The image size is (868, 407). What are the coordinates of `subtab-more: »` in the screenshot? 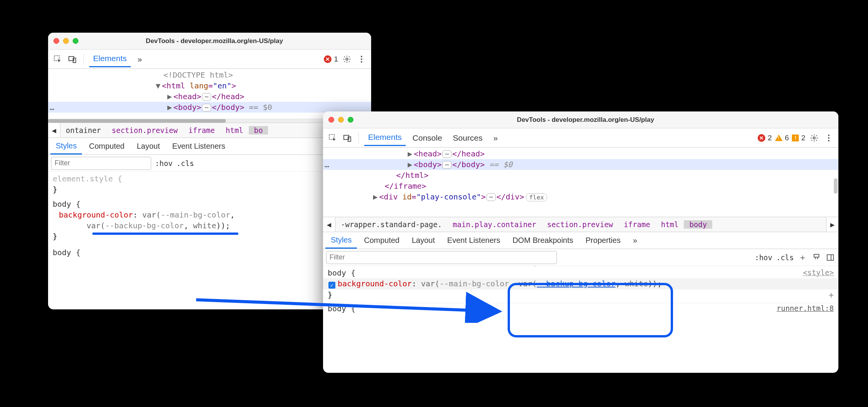 It's located at (635, 241).